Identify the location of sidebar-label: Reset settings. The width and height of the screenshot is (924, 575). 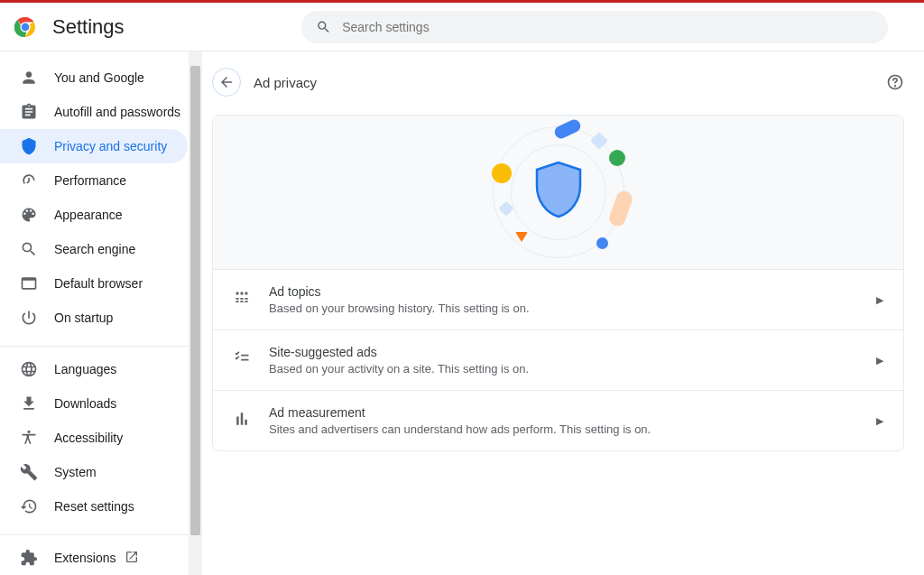
(94, 506).